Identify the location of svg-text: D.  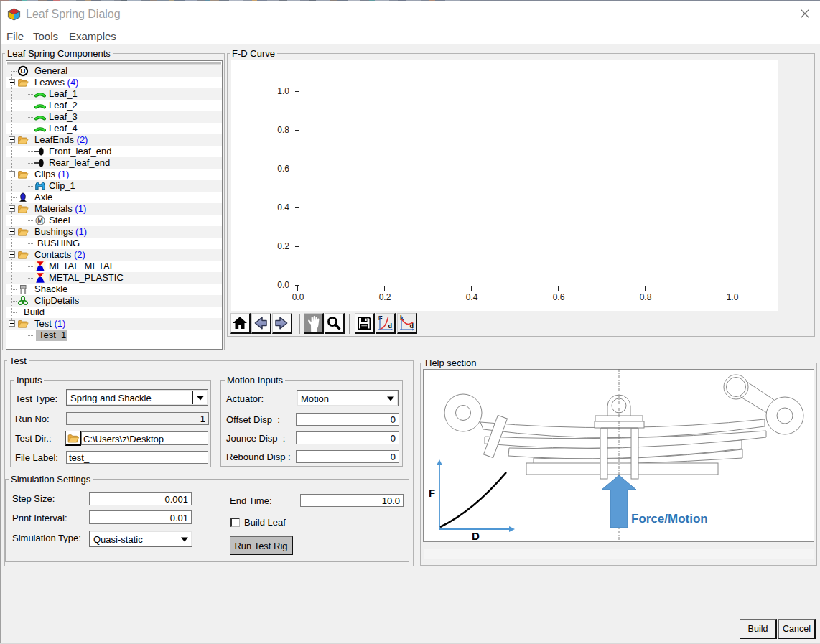
(475, 536).